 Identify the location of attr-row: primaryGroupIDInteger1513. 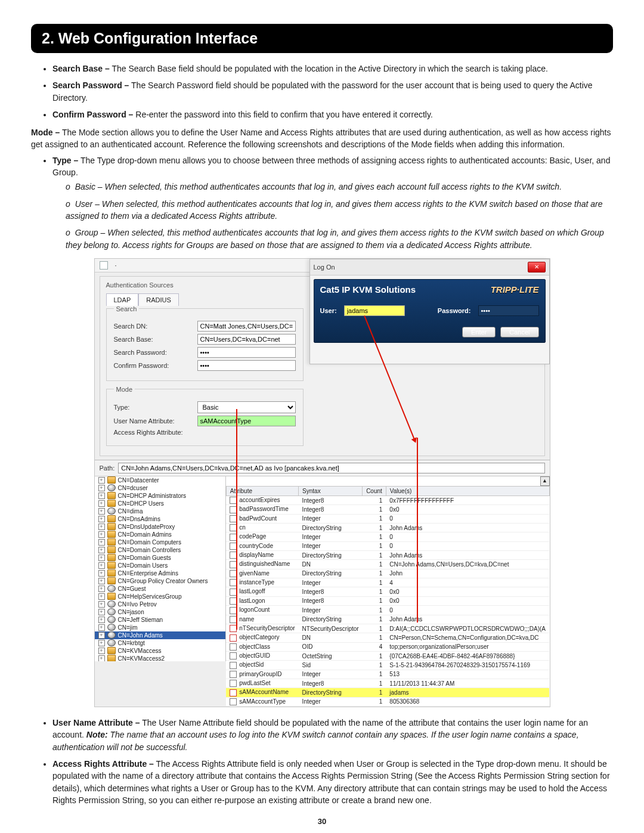
(388, 674).